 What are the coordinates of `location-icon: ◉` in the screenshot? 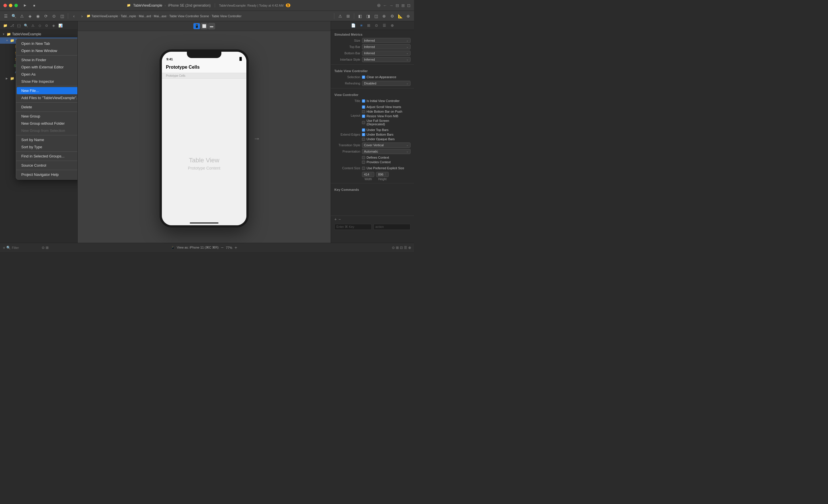 It's located at (38, 16).